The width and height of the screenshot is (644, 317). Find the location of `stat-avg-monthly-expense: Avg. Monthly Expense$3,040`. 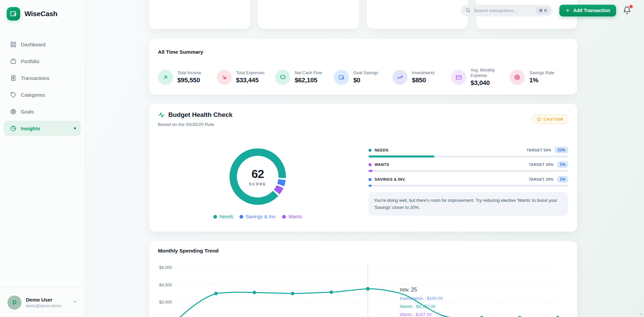

stat-avg-monthly-expense: Avg. Monthly Expense$3,040 is located at coordinates (480, 77).